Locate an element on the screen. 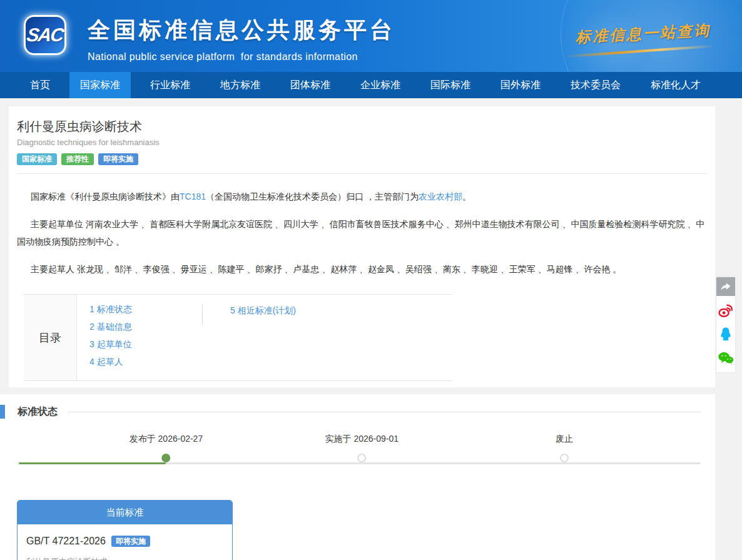  toc-link: 4 起草人 is located at coordinates (106, 362).